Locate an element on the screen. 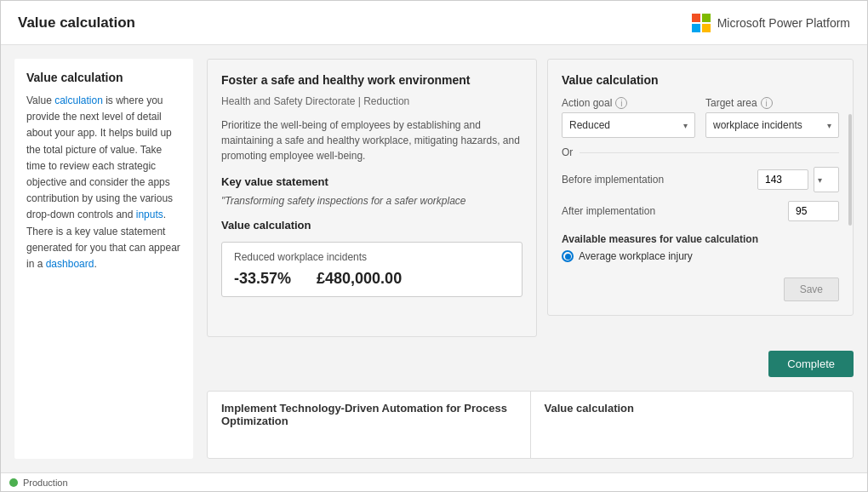 The width and height of the screenshot is (868, 492). complete-btn-area: Complete is located at coordinates (530, 364).